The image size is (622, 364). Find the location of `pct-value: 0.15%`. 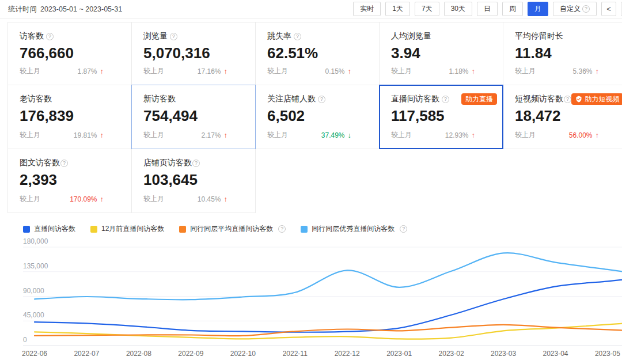

pct-value: 0.15% is located at coordinates (335, 71).